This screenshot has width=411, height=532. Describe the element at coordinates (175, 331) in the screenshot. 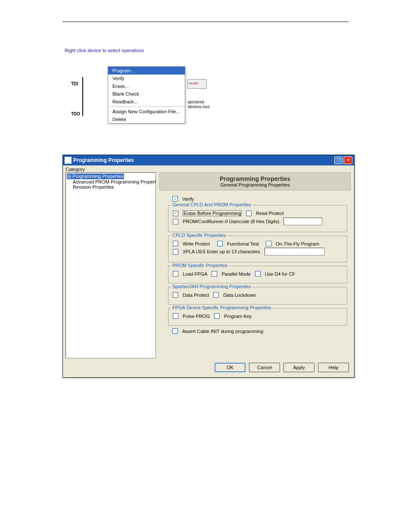

I see `assert-init-checkbox` at that location.